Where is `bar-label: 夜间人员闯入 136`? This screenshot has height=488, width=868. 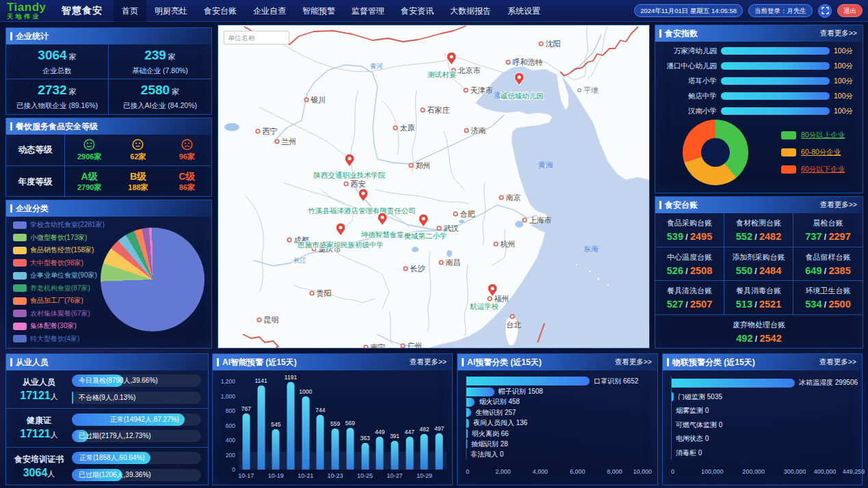 bar-label: 夜间人员闯入 136 is located at coordinates (501, 423).